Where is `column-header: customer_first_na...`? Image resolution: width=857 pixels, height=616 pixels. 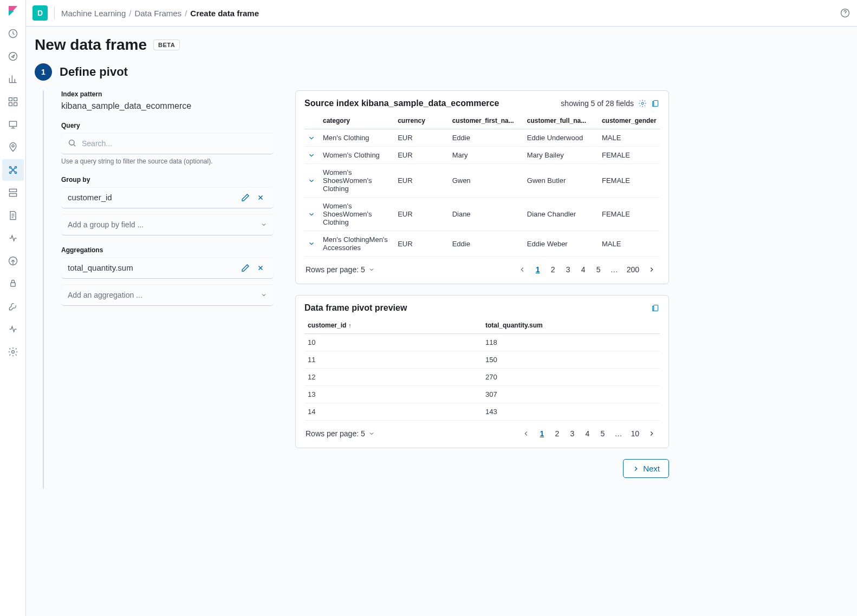
column-header: customer_first_na... is located at coordinates (486, 121).